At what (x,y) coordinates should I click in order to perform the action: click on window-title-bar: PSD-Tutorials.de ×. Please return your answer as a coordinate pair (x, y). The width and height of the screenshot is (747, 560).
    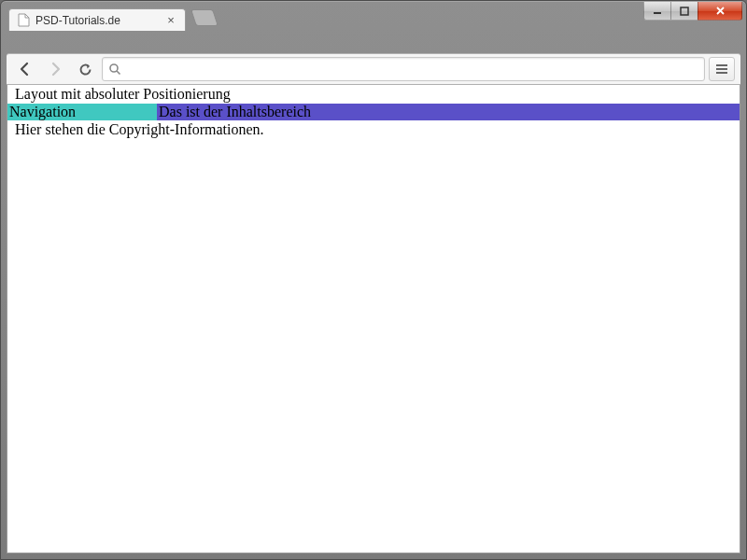
    Looking at the image, I should click on (374, 14).